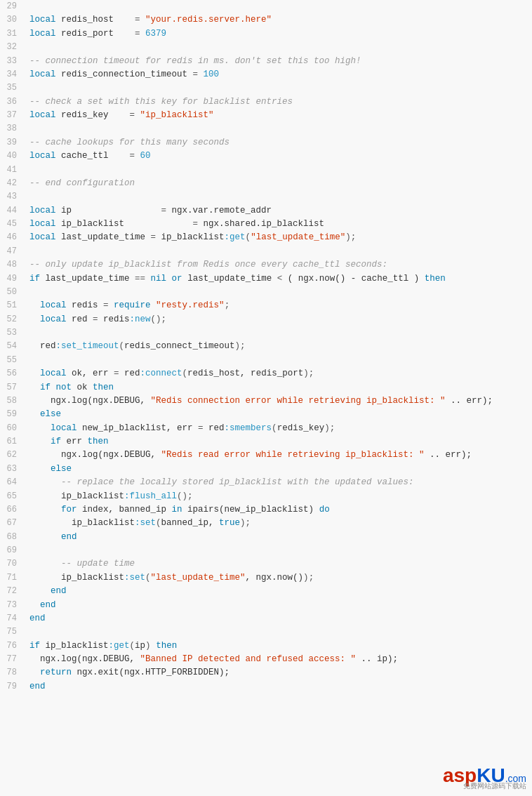  Describe the element at coordinates (279, 646) in the screenshot. I see `line-code: if ip_blacklist:get(ip) then` at that location.